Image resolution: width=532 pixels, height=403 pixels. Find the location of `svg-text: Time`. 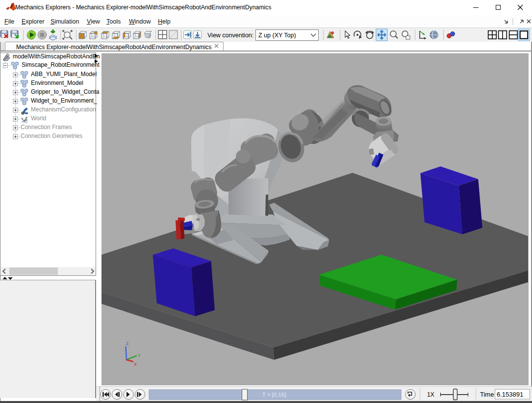

svg-text: Time is located at coordinates (487, 395).